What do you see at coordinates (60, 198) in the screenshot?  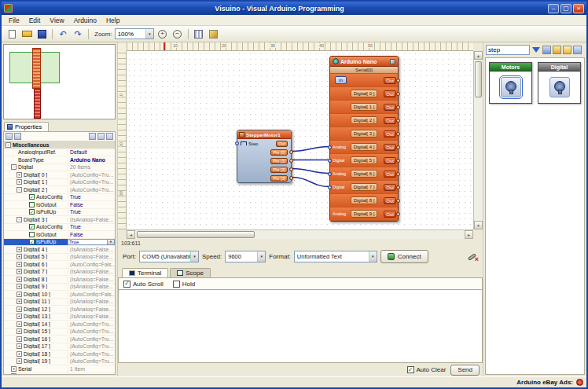 I see `property-row-autoconfig: ✓AutoConfigTrue` at bounding box center [60, 198].